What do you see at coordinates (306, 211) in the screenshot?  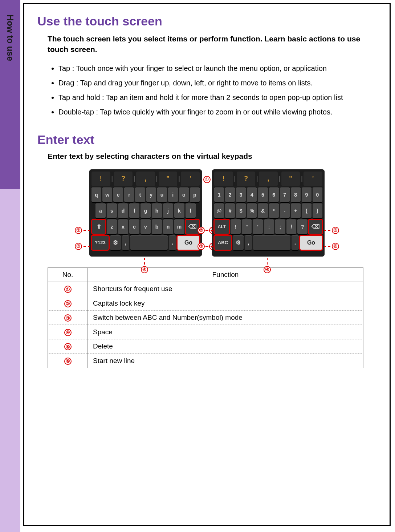 I see `key: (` at bounding box center [306, 211].